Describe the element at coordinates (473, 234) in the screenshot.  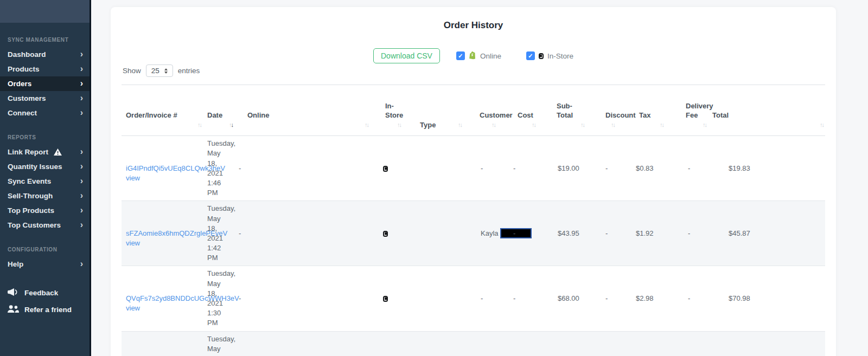
I see `table-row: sFZAomie8x6hmQDZrglePEveV view Tuesday, …` at that location.